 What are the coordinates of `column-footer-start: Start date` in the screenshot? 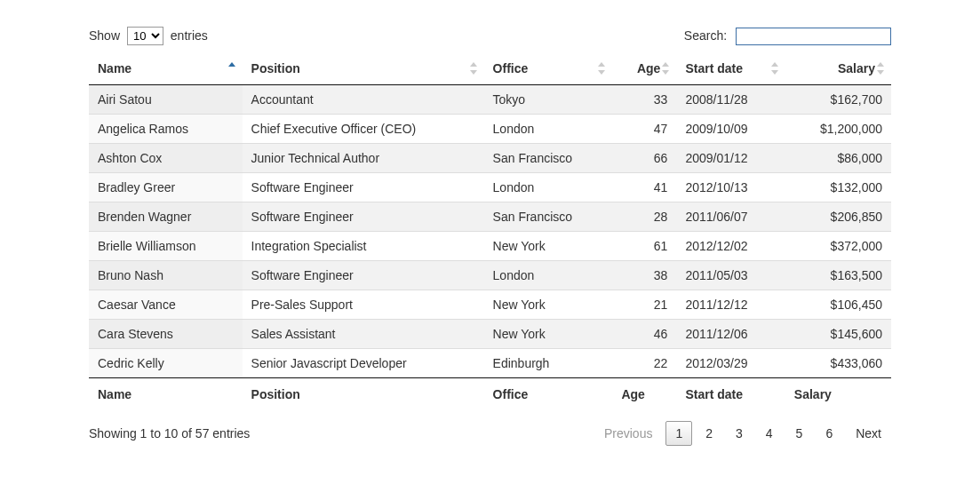 It's located at (730, 394).